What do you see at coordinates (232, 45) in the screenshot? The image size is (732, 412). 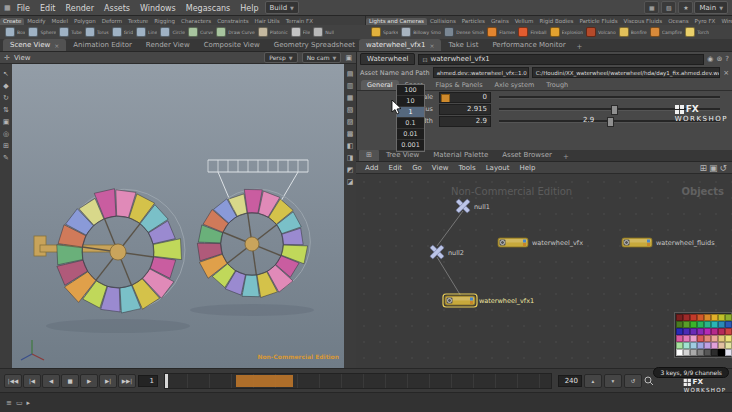 I see `left-pane-tab-composite-view: Composite View` at bounding box center [232, 45].